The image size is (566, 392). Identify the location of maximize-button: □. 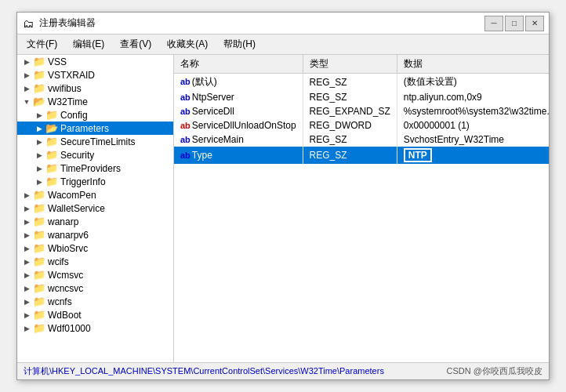
(514, 24).